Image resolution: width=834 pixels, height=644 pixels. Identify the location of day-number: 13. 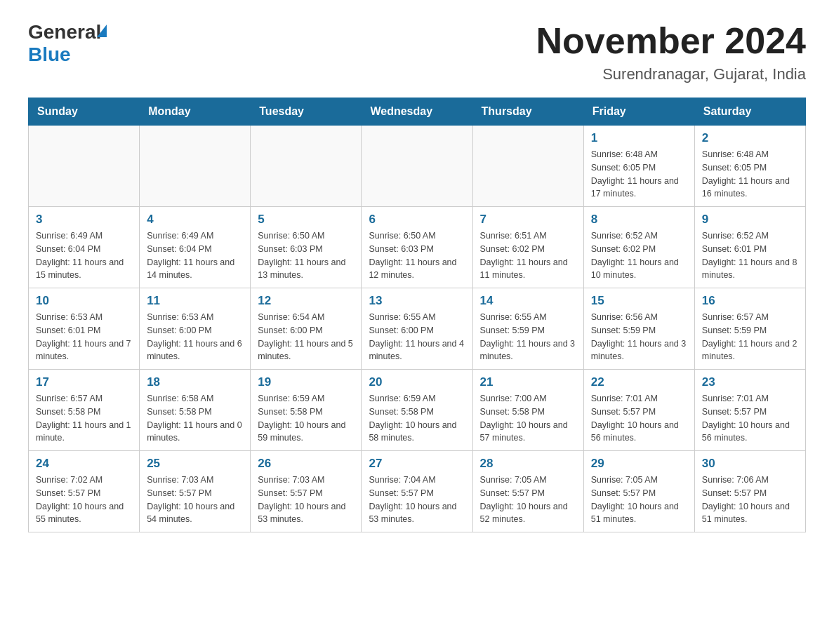
(417, 301).